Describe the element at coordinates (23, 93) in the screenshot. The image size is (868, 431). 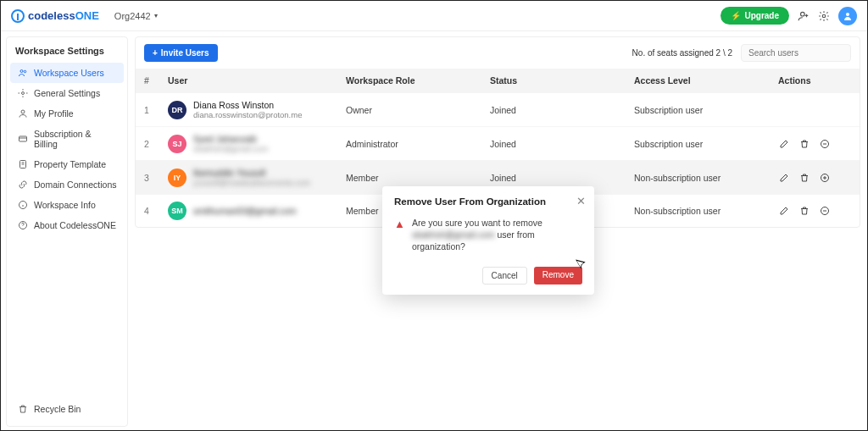
I see `gear-icon` at that location.